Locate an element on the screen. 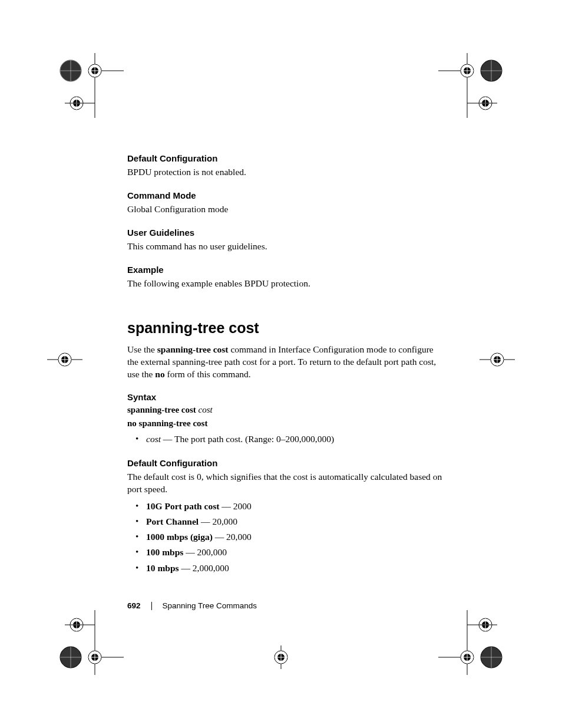 Image resolution: width=562 pixels, height=728 pixels. heading-example: Example is located at coordinates (286, 270).